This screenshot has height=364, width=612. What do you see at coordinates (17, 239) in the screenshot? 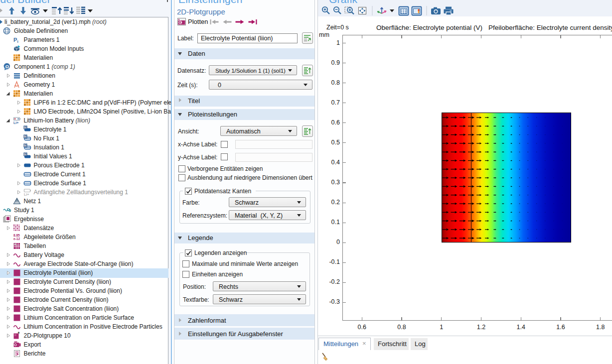
I see `svg-text: e-12` at bounding box center [17, 239].